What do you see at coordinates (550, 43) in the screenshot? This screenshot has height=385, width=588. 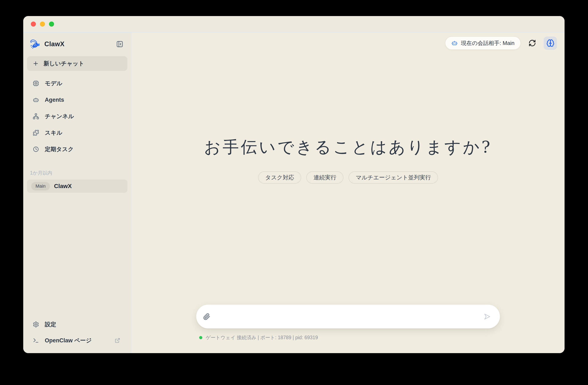 I see `brain-mode-button` at bounding box center [550, 43].